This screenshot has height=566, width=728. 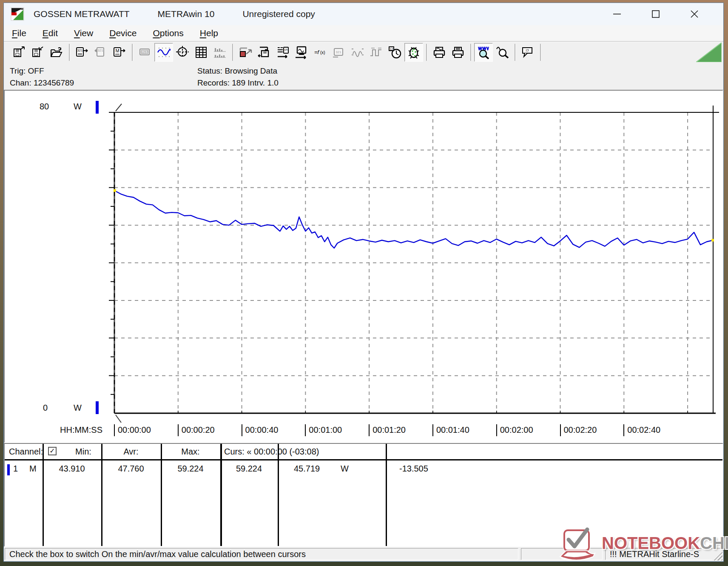 I want to click on x-axis-format-label: HH:MM:SS, so click(x=81, y=430).